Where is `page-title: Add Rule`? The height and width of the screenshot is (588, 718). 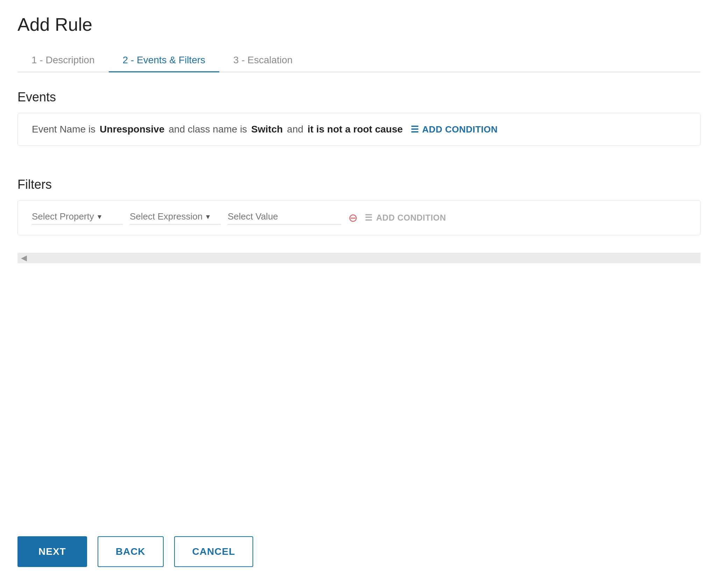 page-title: Add Rule is located at coordinates (359, 24).